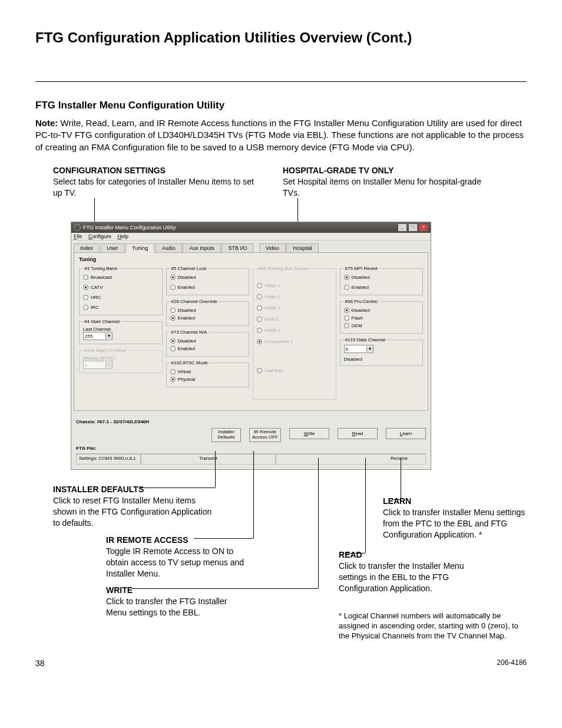 The height and width of the screenshot is (728, 562). I want to click on page-number: 38, so click(40, 663).